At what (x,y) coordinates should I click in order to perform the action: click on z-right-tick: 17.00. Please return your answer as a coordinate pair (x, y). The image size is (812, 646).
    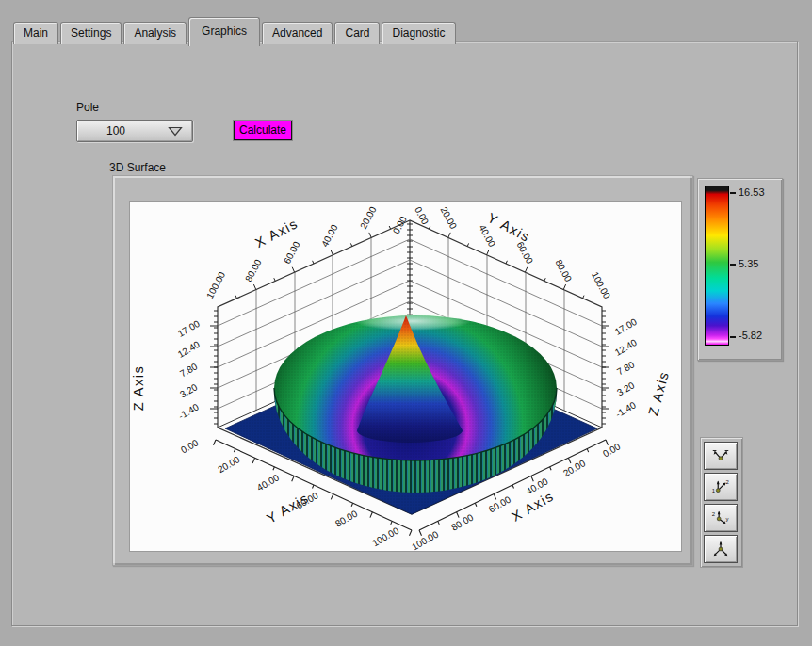
    Looking at the image, I should click on (626, 327).